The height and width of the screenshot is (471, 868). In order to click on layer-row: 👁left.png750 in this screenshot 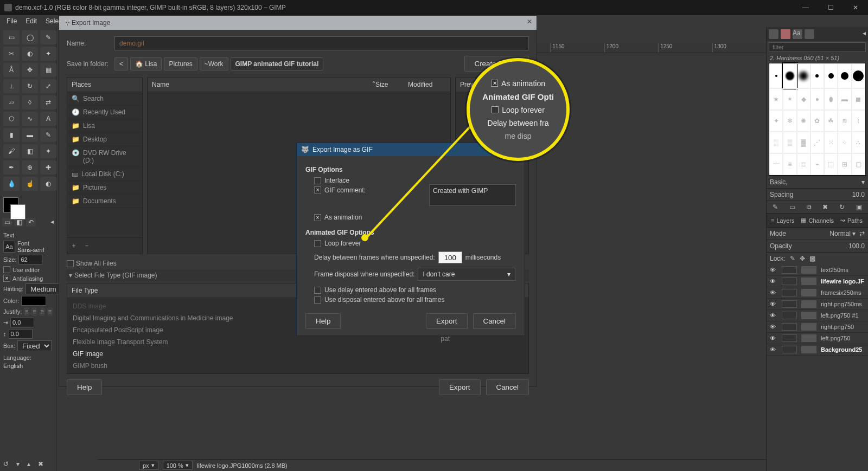, I will do `click(817, 338)`.